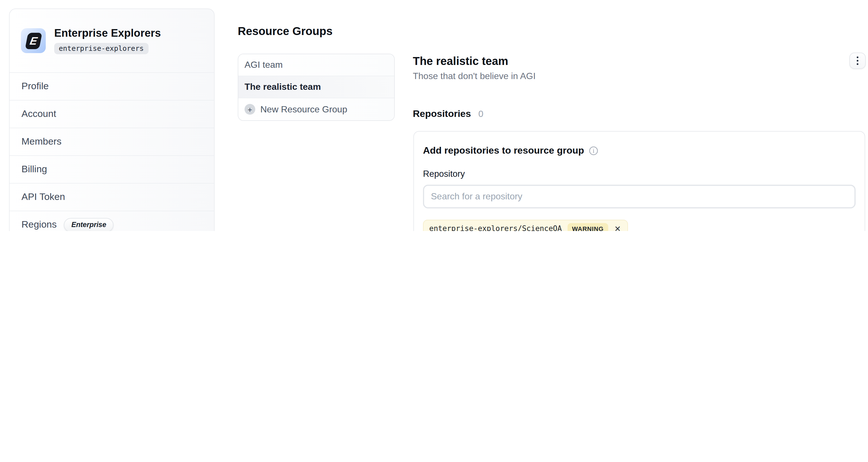 This screenshot has width=868, height=462. What do you see at coordinates (33, 41) in the screenshot?
I see `org-logo: E` at bounding box center [33, 41].